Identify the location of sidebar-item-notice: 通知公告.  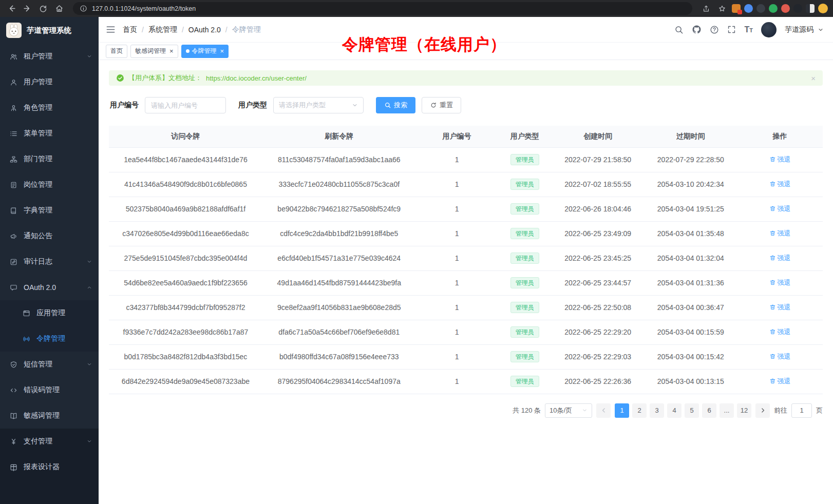
(49, 236).